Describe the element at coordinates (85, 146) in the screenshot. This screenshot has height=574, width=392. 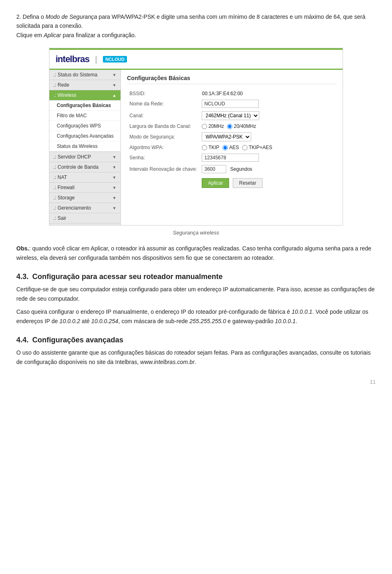
I see `sidebar-sub-status-wireless: Status da Wireless` at that location.